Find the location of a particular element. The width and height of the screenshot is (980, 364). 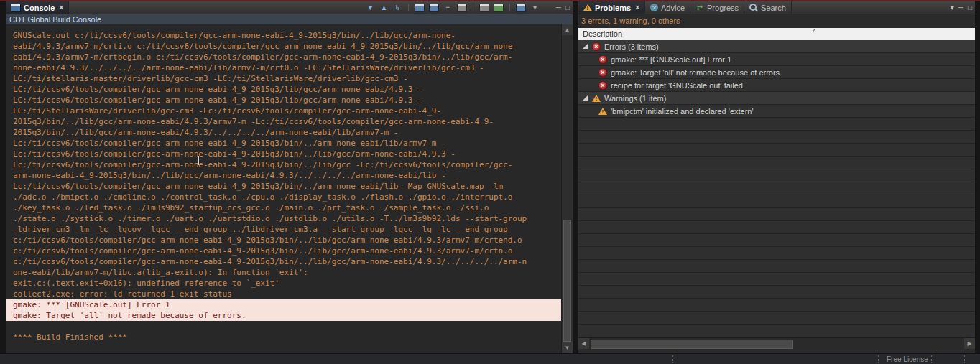

console-error-line: gmake: *** [GNUScale.out] Error 1 is located at coordinates (284, 304).